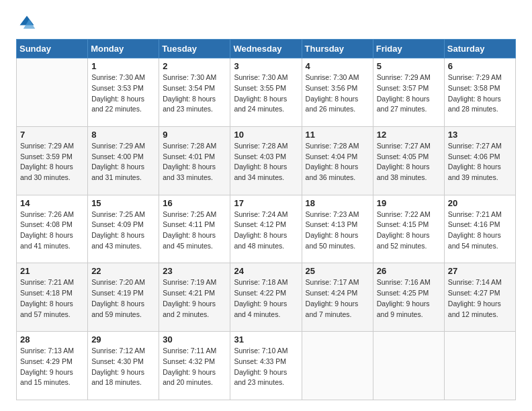  What do you see at coordinates (266, 163) in the screenshot?
I see `day-info: Sunrise: 7:28 AMSunset: 4:03 PMDaylight:…` at bounding box center [266, 163].